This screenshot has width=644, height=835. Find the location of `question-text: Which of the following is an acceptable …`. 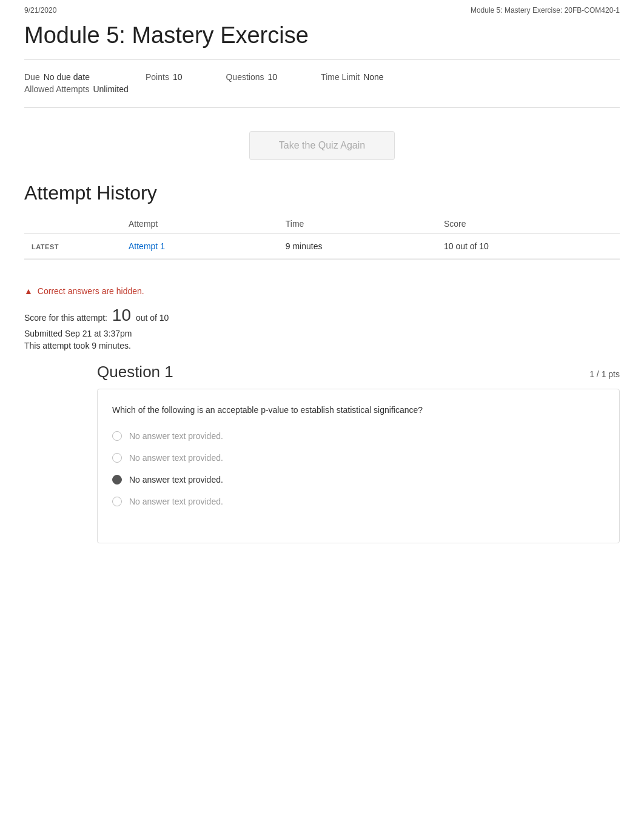

question-text: Which of the following is an acceptable … is located at coordinates (358, 410).